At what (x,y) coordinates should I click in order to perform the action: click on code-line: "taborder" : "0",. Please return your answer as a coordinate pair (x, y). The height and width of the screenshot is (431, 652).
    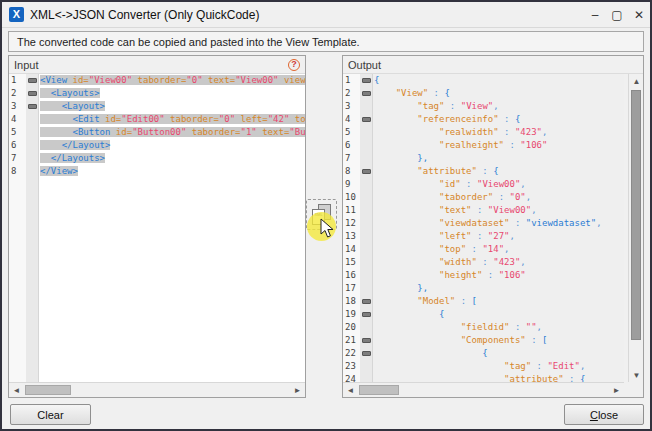
    Looking at the image, I should click on (499, 198).